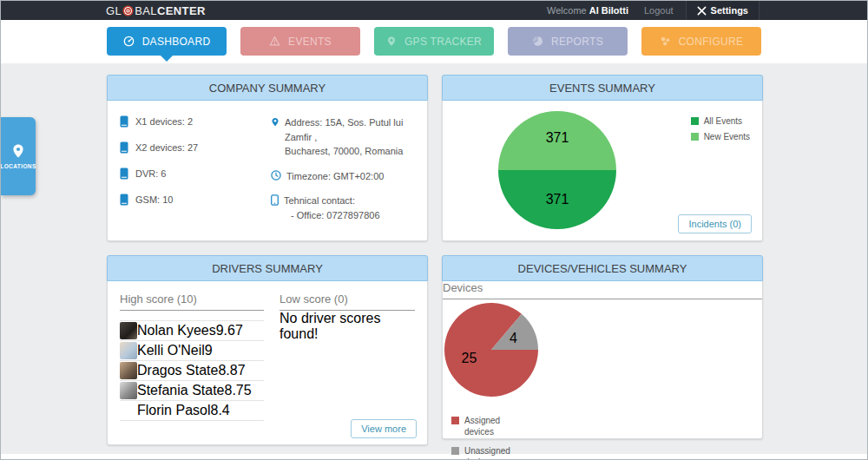 This screenshot has height=460, width=868. What do you see at coordinates (485, 437) in the screenshot?
I see `devices-pie-legend: Assigned devicesUnassigned devices` at bounding box center [485, 437].